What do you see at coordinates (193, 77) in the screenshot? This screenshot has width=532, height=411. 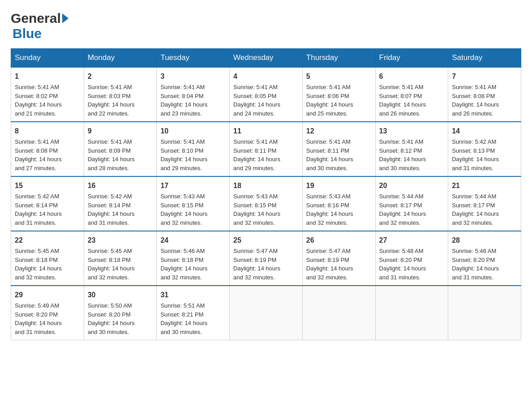 I see `day-number: 3` at bounding box center [193, 77].